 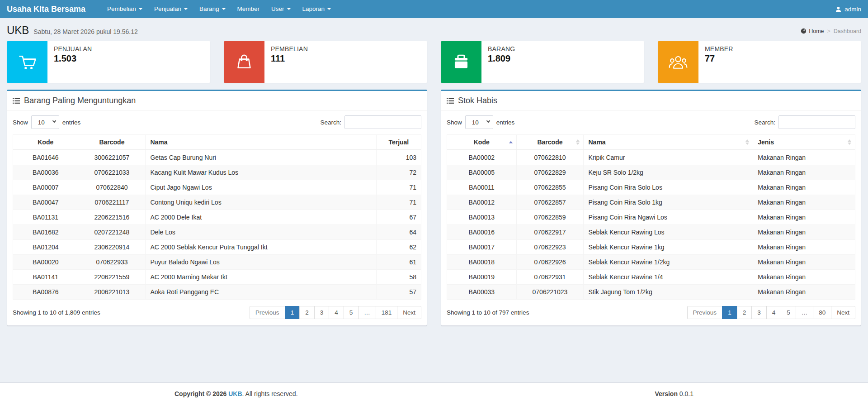 I want to click on copyright-prefix: Copyright © 2026, so click(x=201, y=394).